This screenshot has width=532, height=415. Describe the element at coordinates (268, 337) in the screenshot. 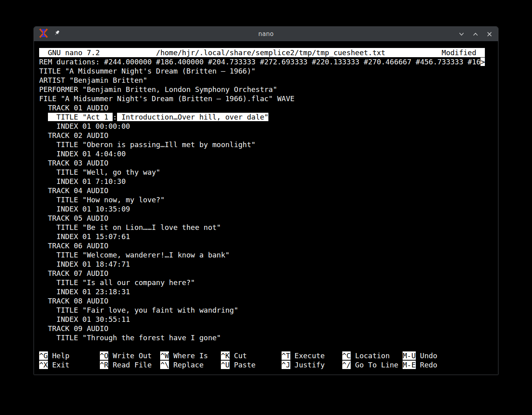

I see `editor-line: TITLE "Through the forest have I gone"` at that location.